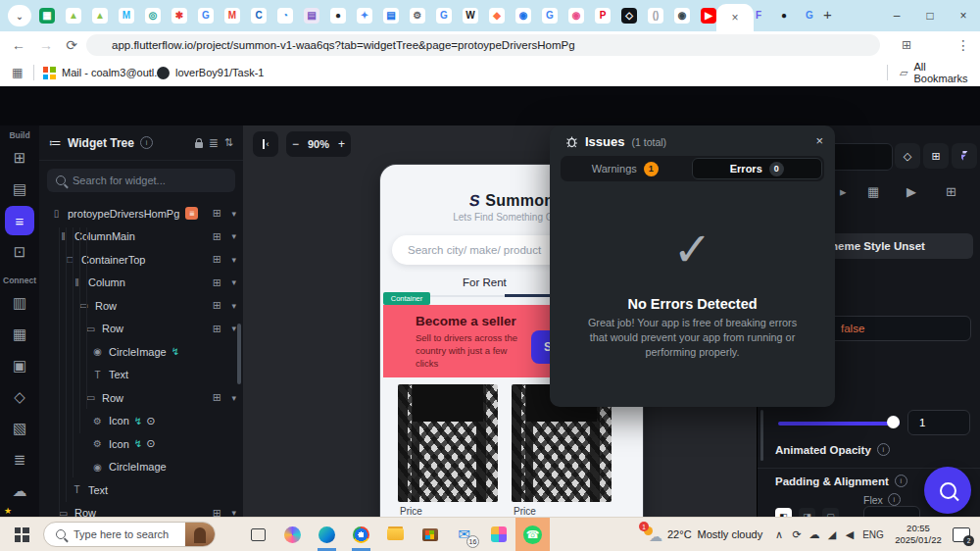  What do you see at coordinates (682, 16) in the screenshot?
I see `camera-tab-icon: ◉` at bounding box center [682, 16].